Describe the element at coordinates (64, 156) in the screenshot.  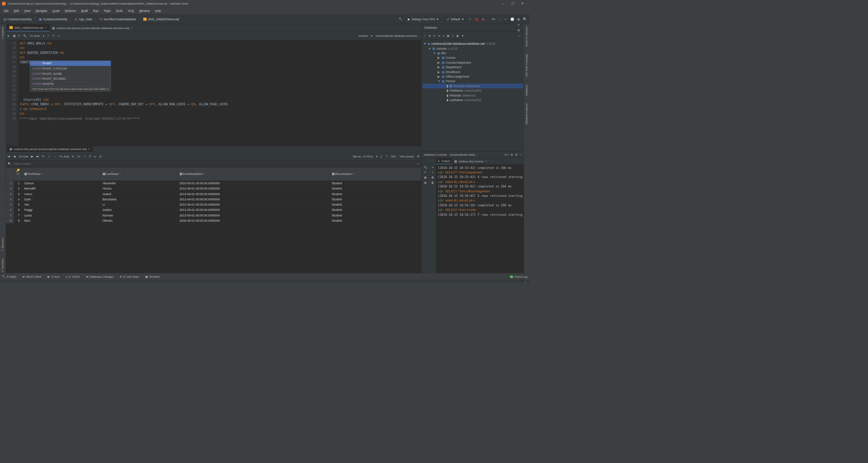
I see `data-tx-dropdown: Tx: Auto` at that location.